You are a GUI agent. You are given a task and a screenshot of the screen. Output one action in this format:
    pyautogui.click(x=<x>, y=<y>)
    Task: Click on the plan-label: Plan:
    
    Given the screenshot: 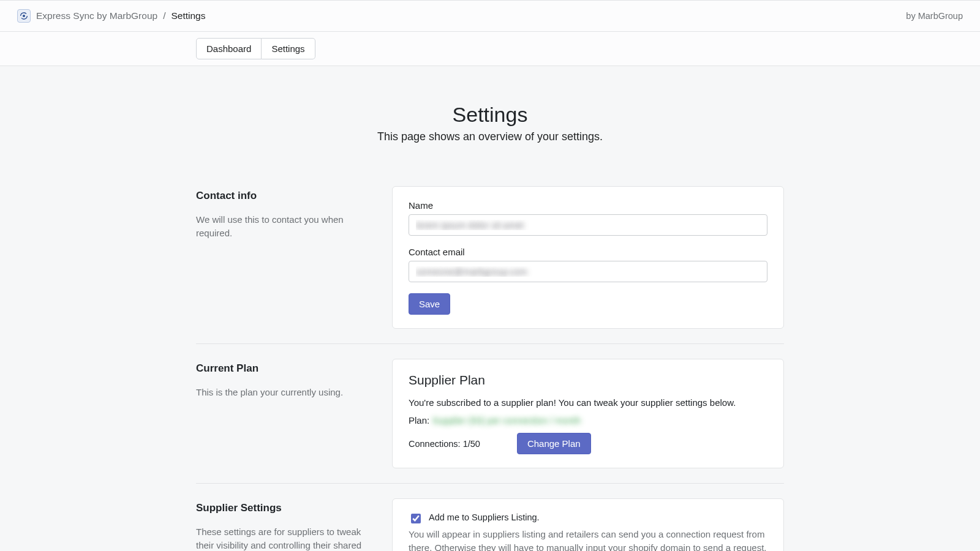 What is the action you would take?
    pyautogui.click(x=419, y=420)
    